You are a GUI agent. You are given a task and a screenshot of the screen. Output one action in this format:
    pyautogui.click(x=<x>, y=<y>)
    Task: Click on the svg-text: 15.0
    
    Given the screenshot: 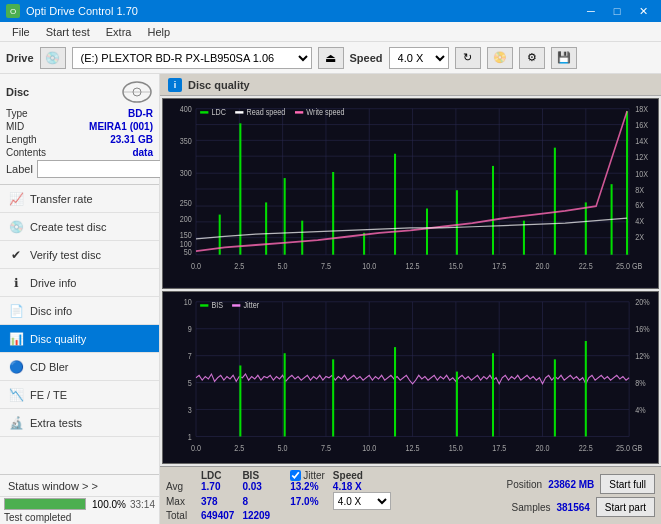 What is the action you would take?
    pyautogui.click(x=456, y=267)
    